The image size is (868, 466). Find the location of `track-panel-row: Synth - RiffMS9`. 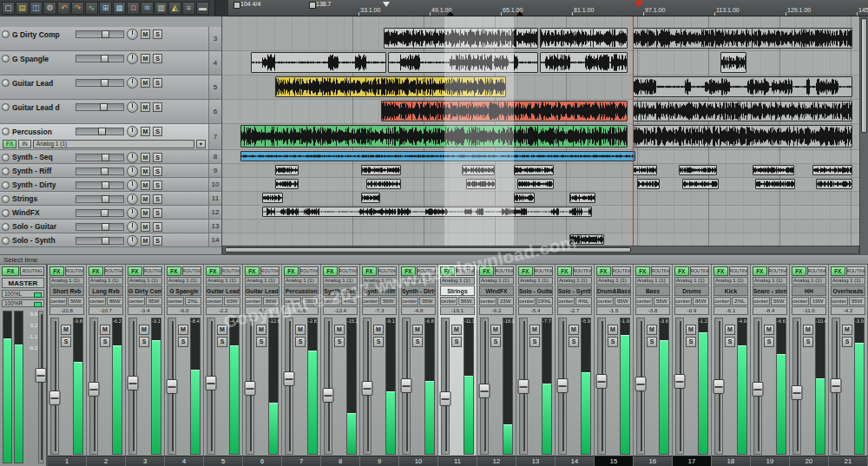

track-panel-row: Synth - RiffMS9 is located at coordinates (111, 171).